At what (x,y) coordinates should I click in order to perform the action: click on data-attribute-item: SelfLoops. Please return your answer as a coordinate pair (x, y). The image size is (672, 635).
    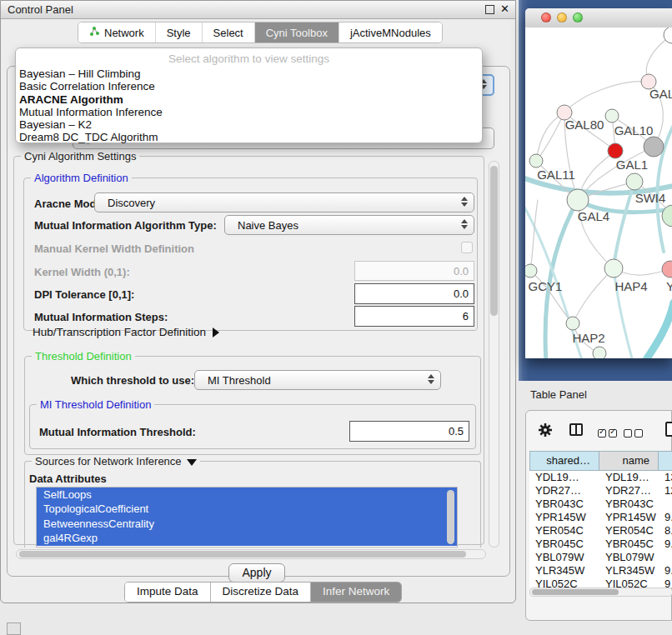
    Looking at the image, I should click on (247, 495).